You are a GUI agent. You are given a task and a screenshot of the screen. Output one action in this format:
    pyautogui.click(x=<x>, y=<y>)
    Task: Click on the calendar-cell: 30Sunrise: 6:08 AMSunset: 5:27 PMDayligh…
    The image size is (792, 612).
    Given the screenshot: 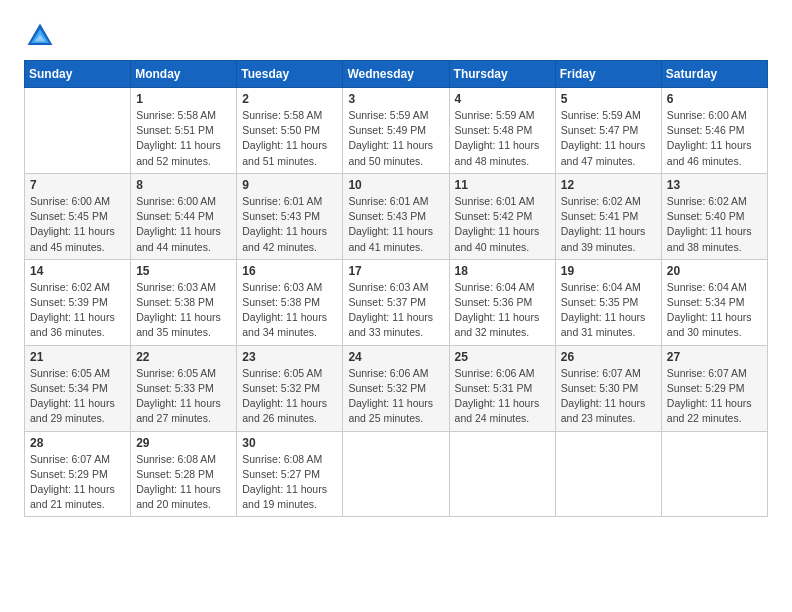 What is the action you would take?
    pyautogui.click(x=290, y=474)
    